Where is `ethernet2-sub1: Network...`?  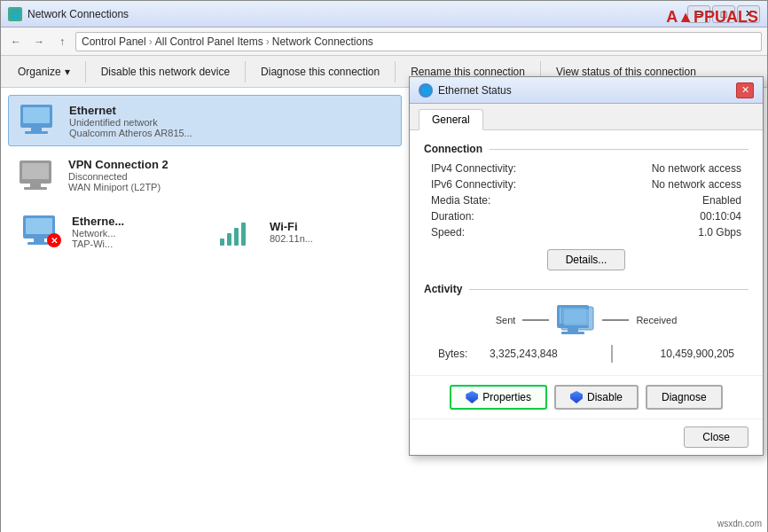
ethernet2-sub1: Network... is located at coordinates (131, 233).